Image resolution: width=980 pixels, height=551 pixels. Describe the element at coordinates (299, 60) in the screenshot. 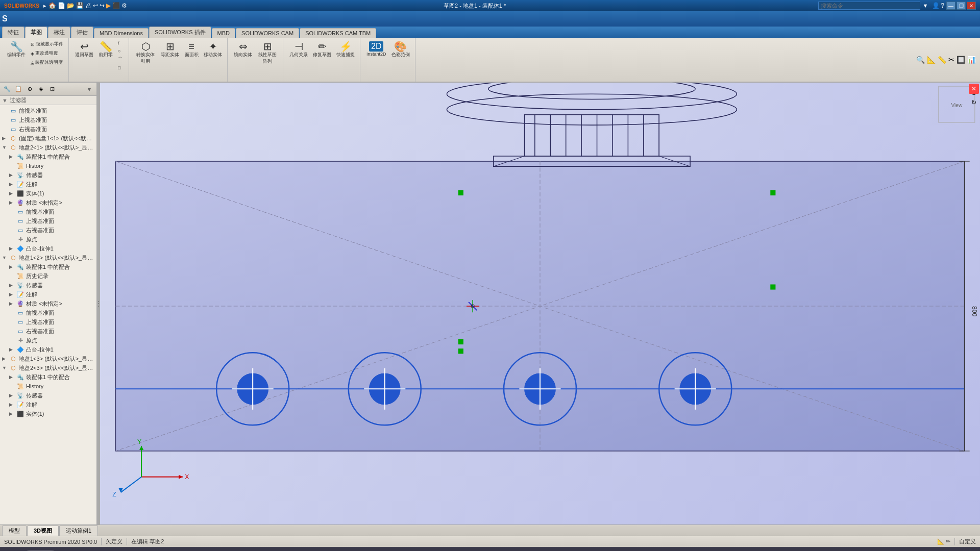

I see `relations-button: ⊣ 几何关系` at that location.